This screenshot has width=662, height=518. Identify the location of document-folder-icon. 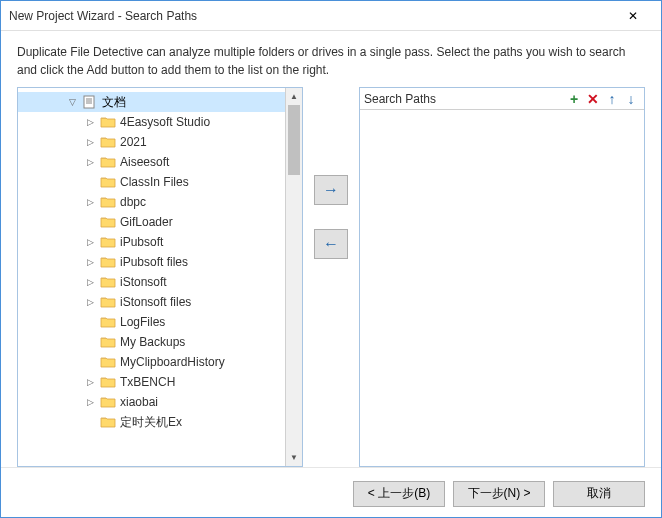
(90, 102).